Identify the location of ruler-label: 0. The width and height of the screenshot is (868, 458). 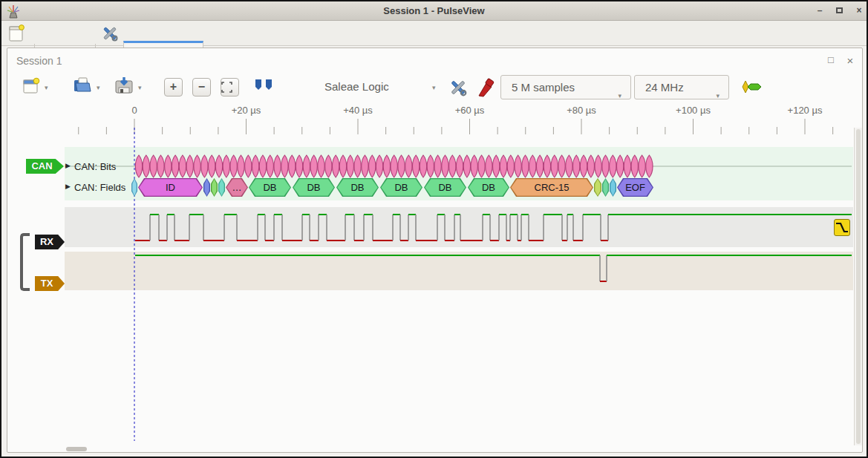
(134, 110).